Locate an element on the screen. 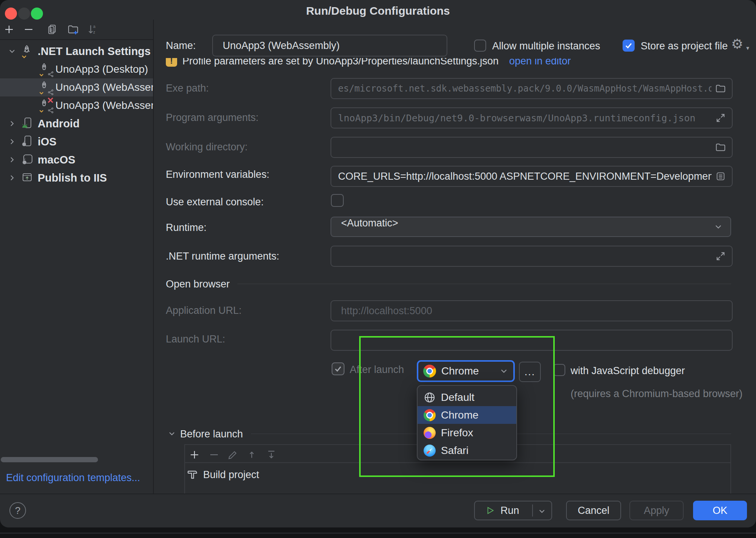 The image size is (756, 538). popup-item-safari: Safari is located at coordinates (467, 451).